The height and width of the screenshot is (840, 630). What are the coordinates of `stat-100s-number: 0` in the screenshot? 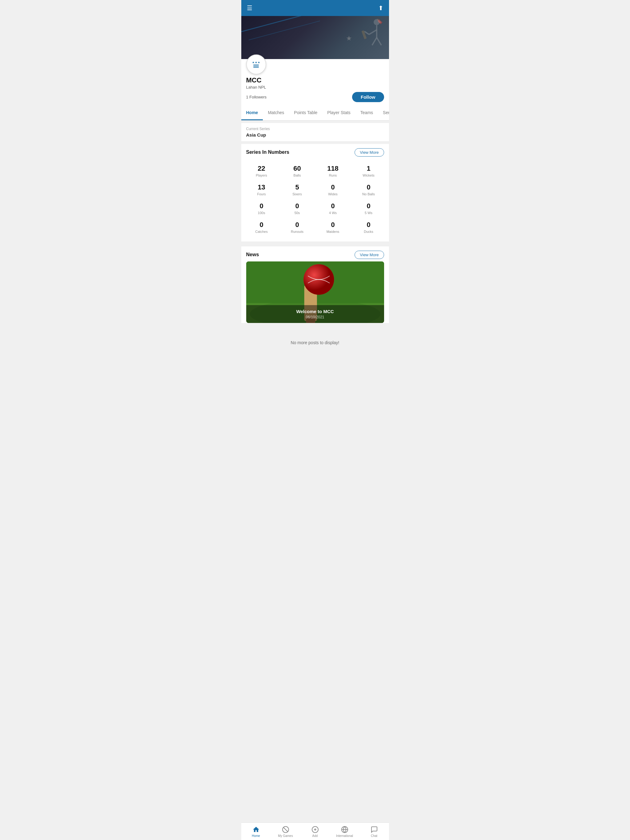 It's located at (261, 206).